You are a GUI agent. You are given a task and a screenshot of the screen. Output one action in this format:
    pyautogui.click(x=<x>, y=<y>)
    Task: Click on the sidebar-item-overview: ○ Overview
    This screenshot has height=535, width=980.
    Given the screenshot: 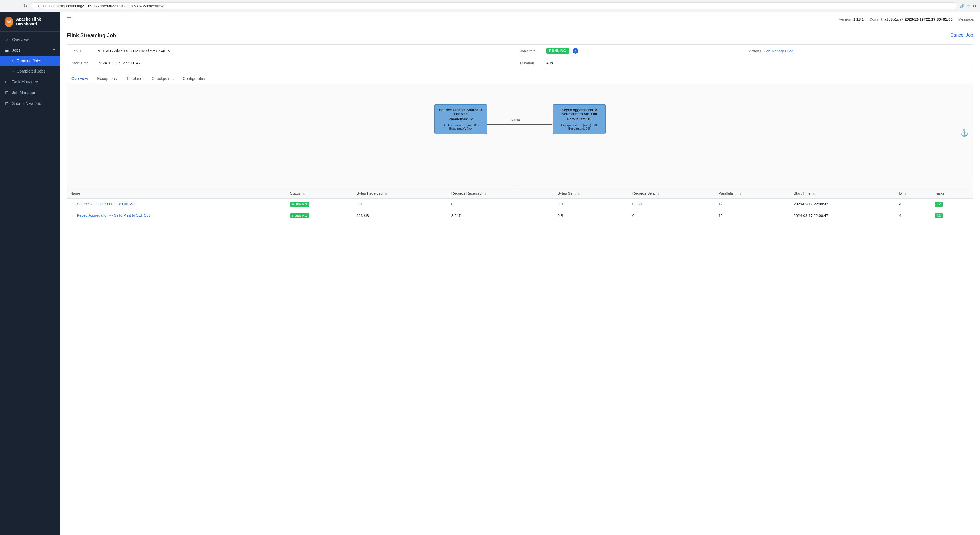 What is the action you would take?
    pyautogui.click(x=30, y=40)
    